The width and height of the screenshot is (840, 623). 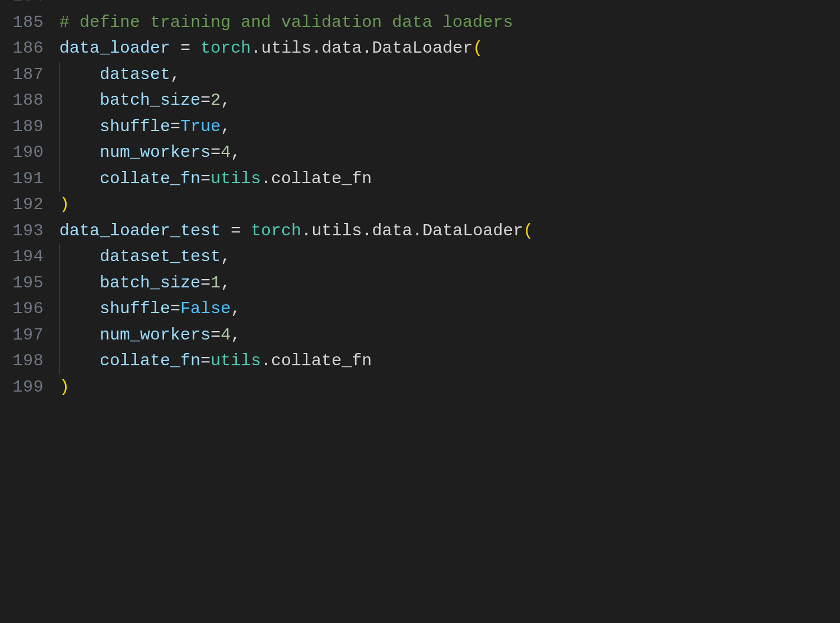 What do you see at coordinates (450, 48) in the screenshot?
I see `code-content: data_loader = torch.utils.data.DataLoade…` at bounding box center [450, 48].